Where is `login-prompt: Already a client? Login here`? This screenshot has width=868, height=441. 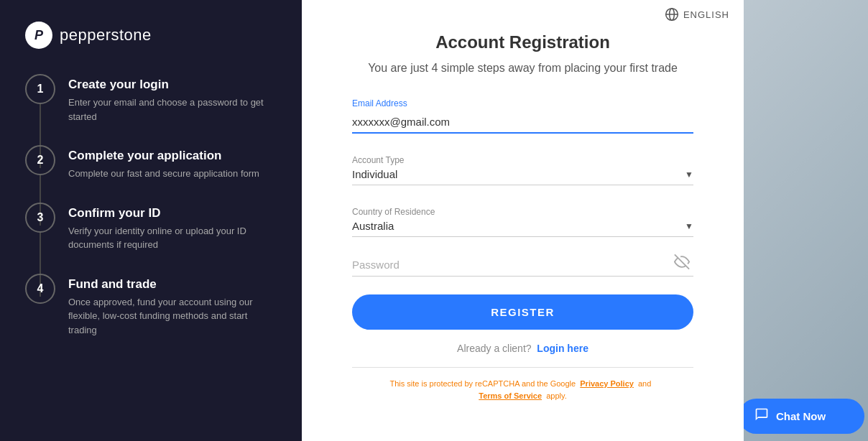 login-prompt: Already a client? Login here is located at coordinates (523, 348).